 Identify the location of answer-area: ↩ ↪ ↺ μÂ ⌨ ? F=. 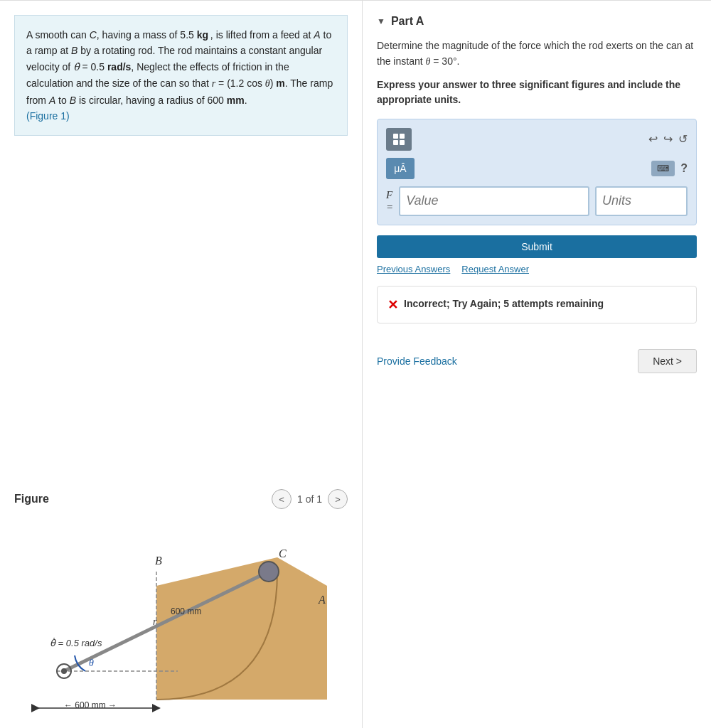
(537, 172).